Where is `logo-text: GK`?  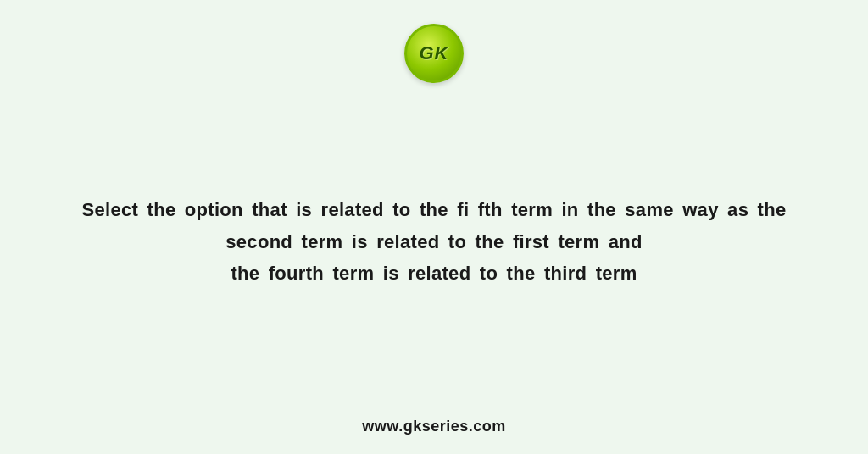
logo-text: GK is located at coordinates (434, 53).